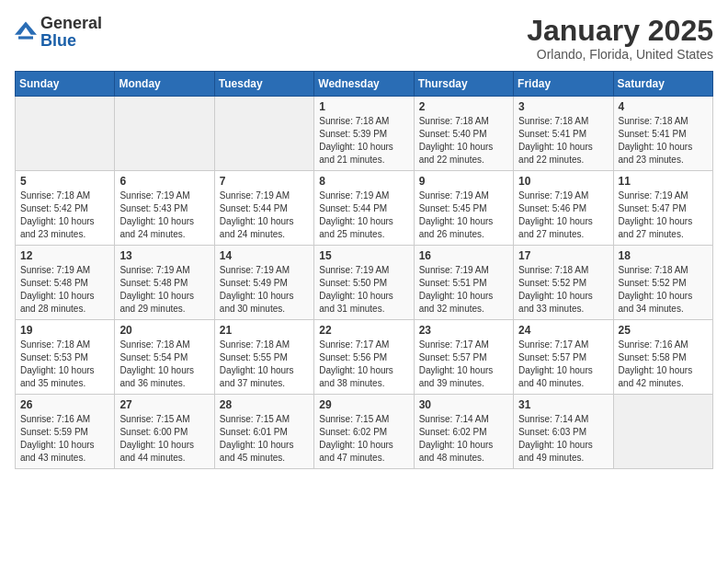 The image size is (728, 563). What do you see at coordinates (26, 30) in the screenshot?
I see `logo-icon` at bounding box center [26, 30].